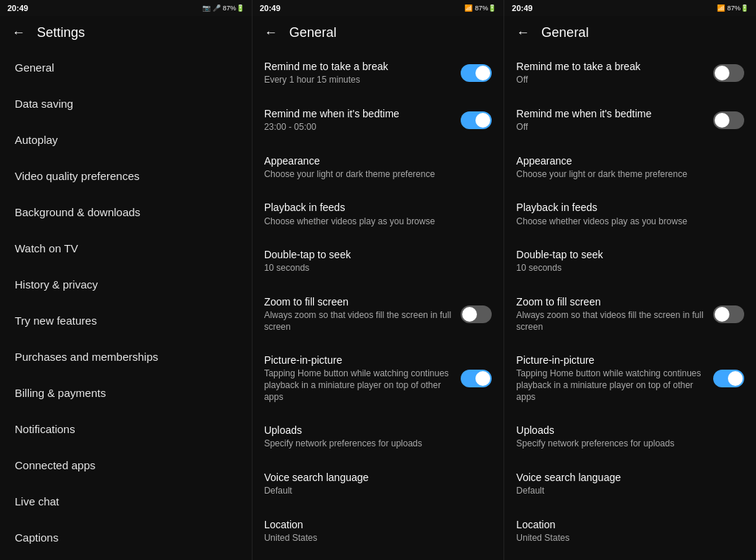  Describe the element at coordinates (378, 378) in the screenshot. I see `setting-row-1-6: Picture-in-pictureTapping Home button wh…` at that location.